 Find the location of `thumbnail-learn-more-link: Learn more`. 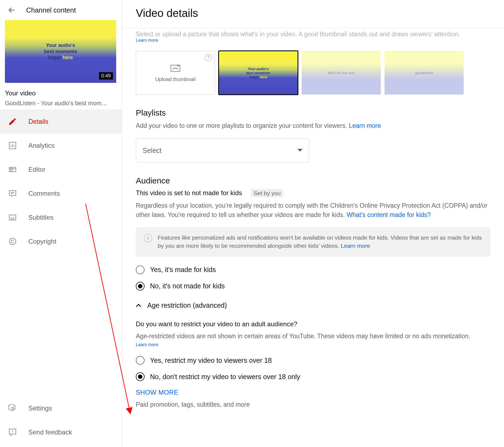

thumbnail-learn-more-link: Learn more is located at coordinates (147, 40).